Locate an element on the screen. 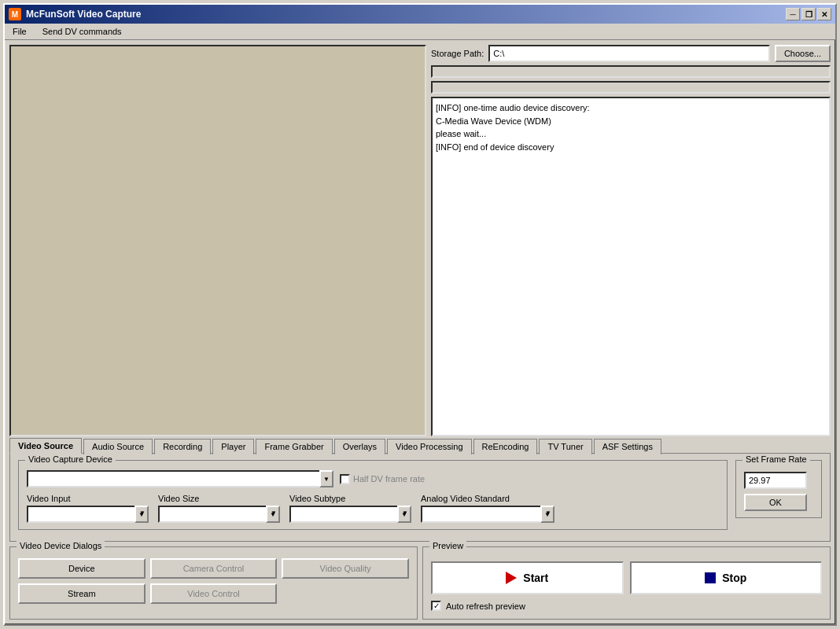 The height and width of the screenshot is (629, 840). video-capture-fieldset: Video Capture Device ▼ Half DV frame rat… is located at coordinates (373, 495).